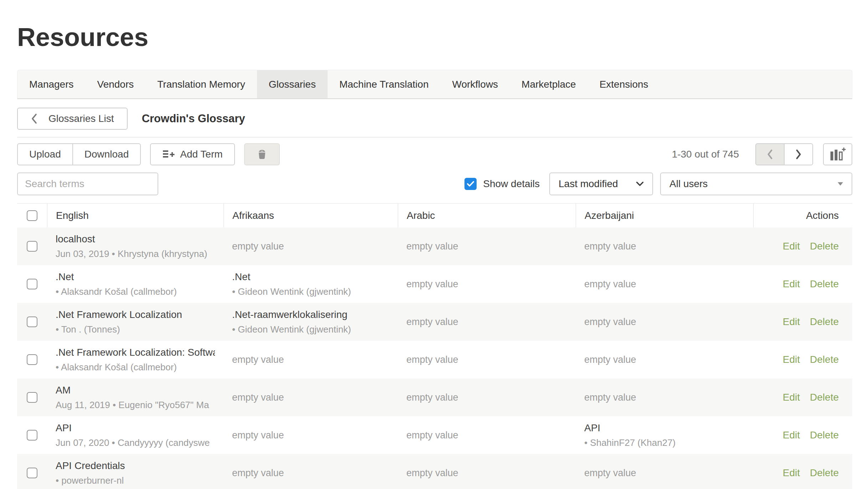  Describe the element at coordinates (135, 435) in the screenshot. I see `cell-english: API Jun 07, 2020 • Candyyyyy (candyswe` at that location.